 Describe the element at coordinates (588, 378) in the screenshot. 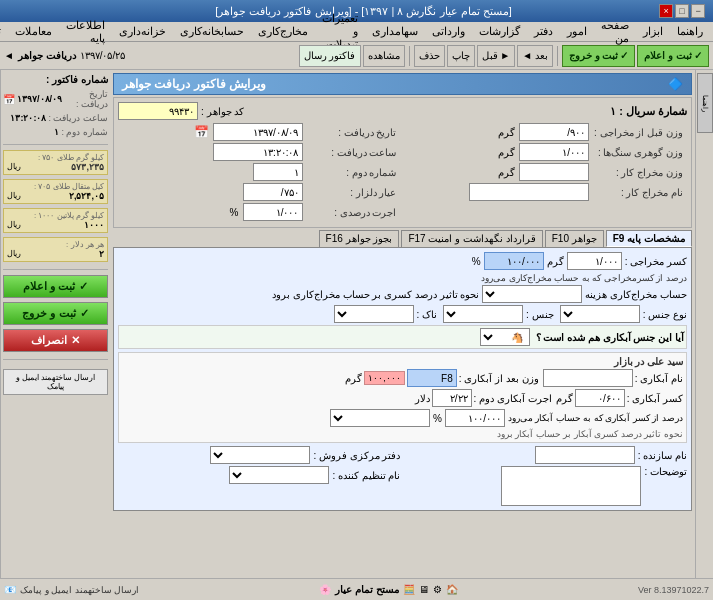

I see `abkari-name-input` at that location.